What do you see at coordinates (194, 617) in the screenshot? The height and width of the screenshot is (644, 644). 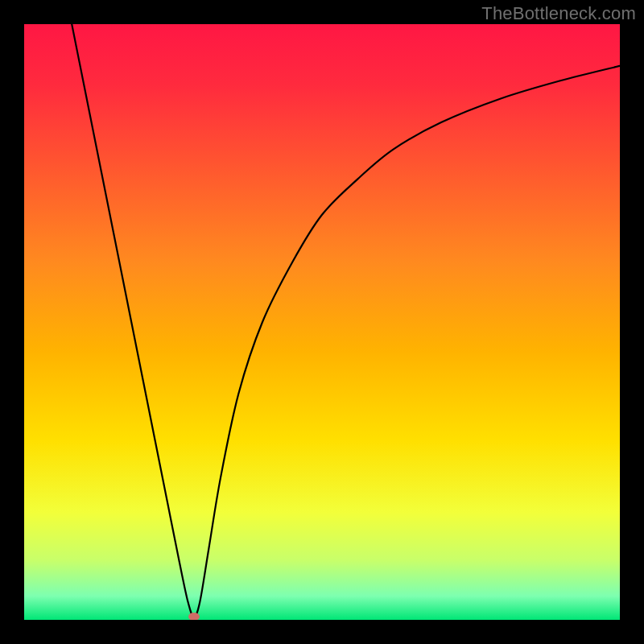 I see `min-marker-icon` at bounding box center [194, 617].